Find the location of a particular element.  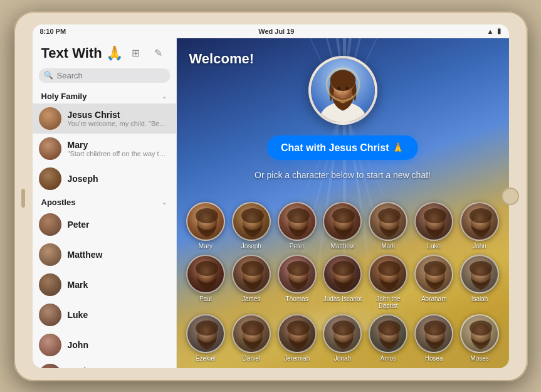

status-bar: 8:10 PM Wed Jul 19 ▲ ▮ is located at coordinates (271, 31).